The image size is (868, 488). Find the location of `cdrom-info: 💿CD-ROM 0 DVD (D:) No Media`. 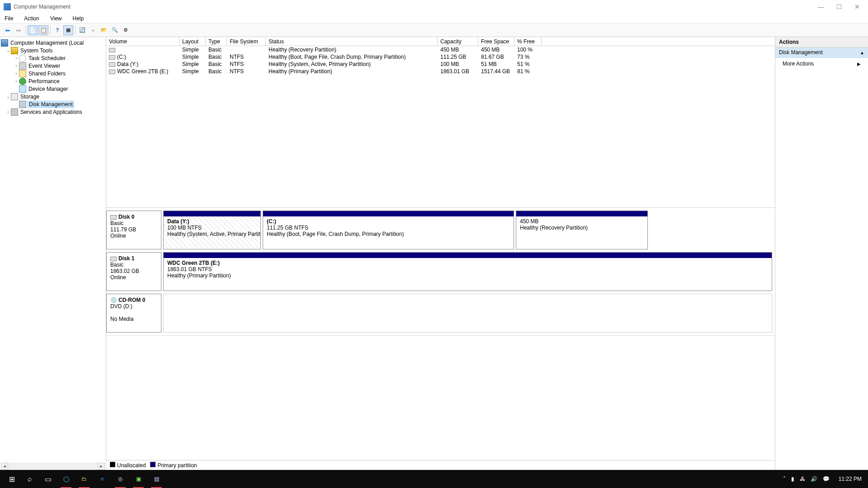

cdrom-info: 💿CD-ROM 0 DVD (D:) No Media is located at coordinates (134, 313).